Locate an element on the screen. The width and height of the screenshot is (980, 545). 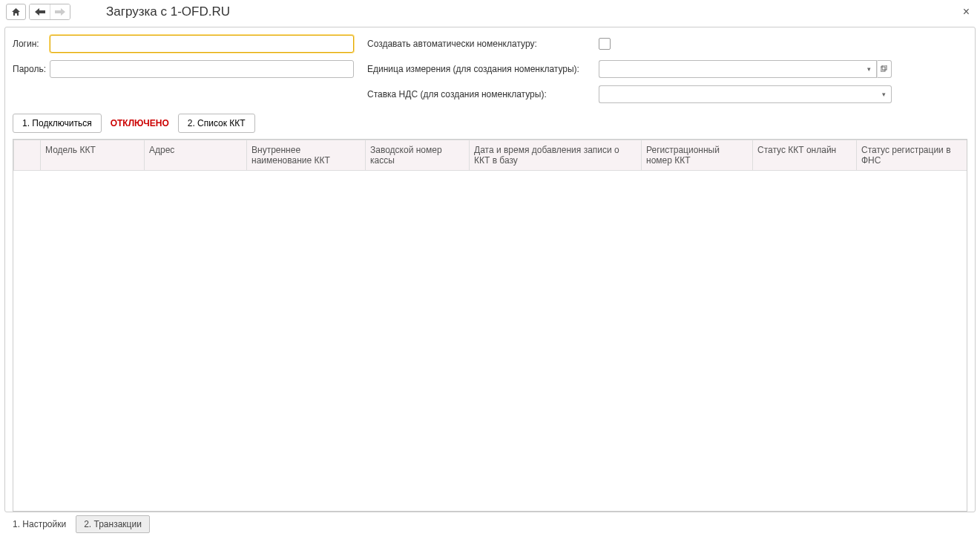
vat-combo: ▾ is located at coordinates (745, 94).